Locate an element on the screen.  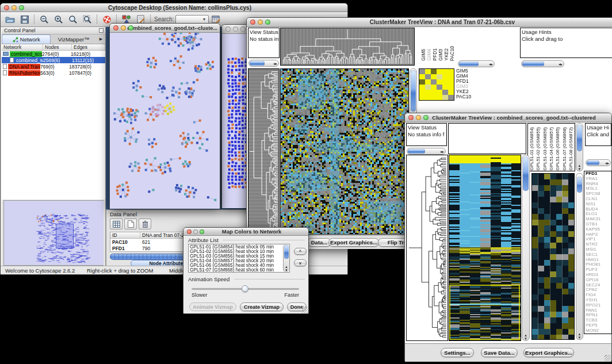
network-view-canvas is located at coordinates (165, 121).